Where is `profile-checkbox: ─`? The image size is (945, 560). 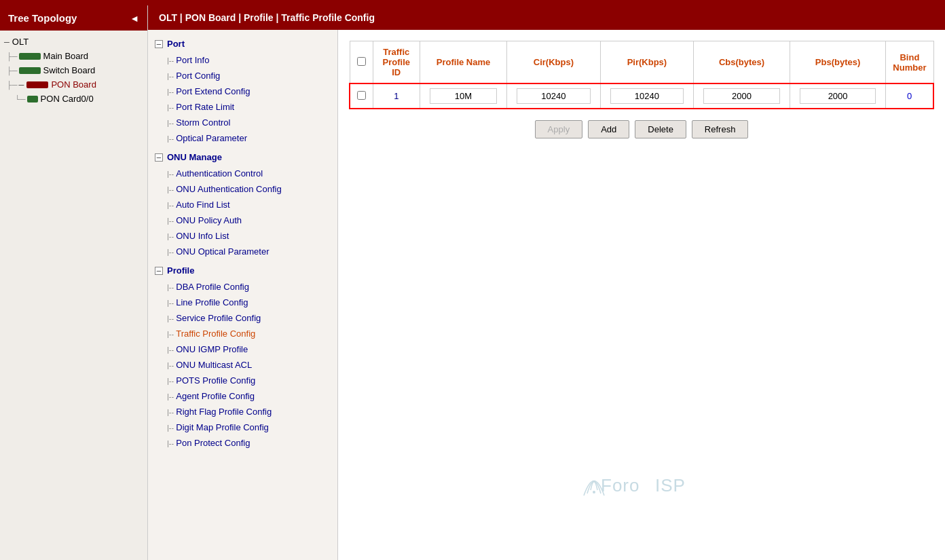
profile-checkbox: ─ is located at coordinates (159, 271).